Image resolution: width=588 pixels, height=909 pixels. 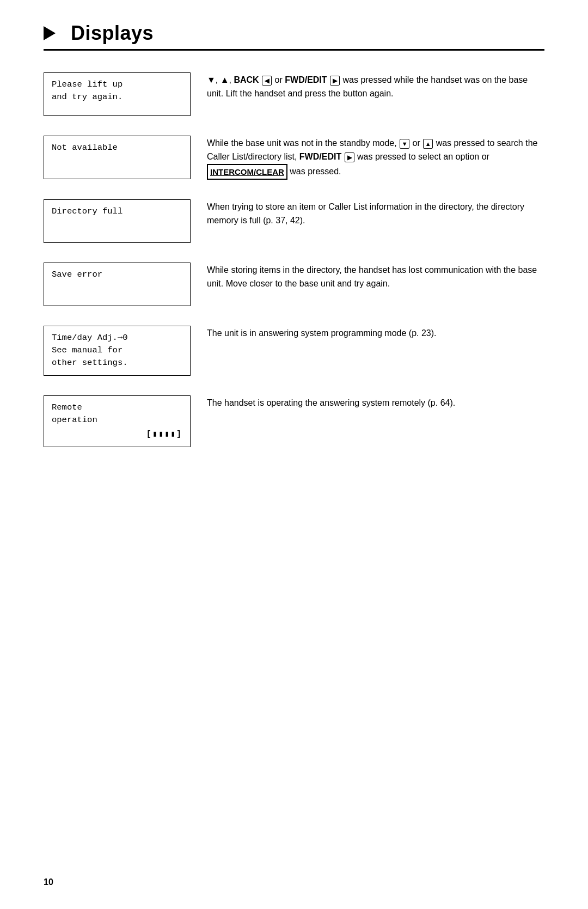 I want to click on desc-directory-full: When trying to store an item or Caller L…, so click(x=376, y=213).